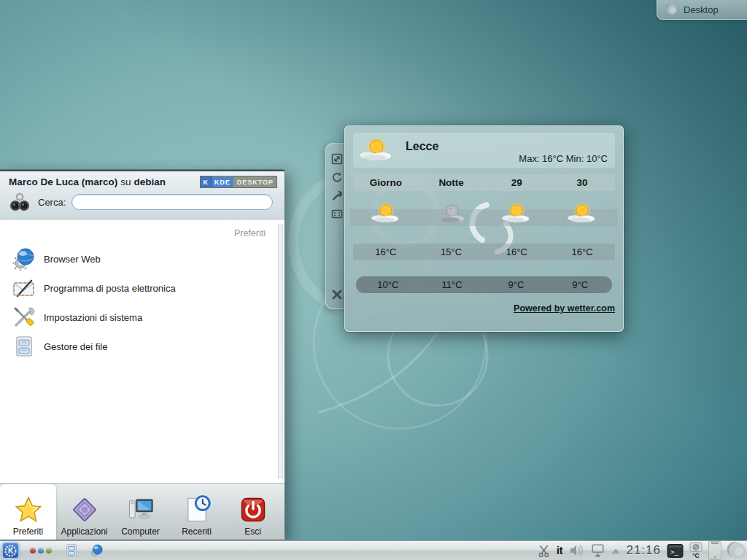  What do you see at coordinates (197, 510) in the screenshot?
I see `recent-documents-icon` at bounding box center [197, 510].